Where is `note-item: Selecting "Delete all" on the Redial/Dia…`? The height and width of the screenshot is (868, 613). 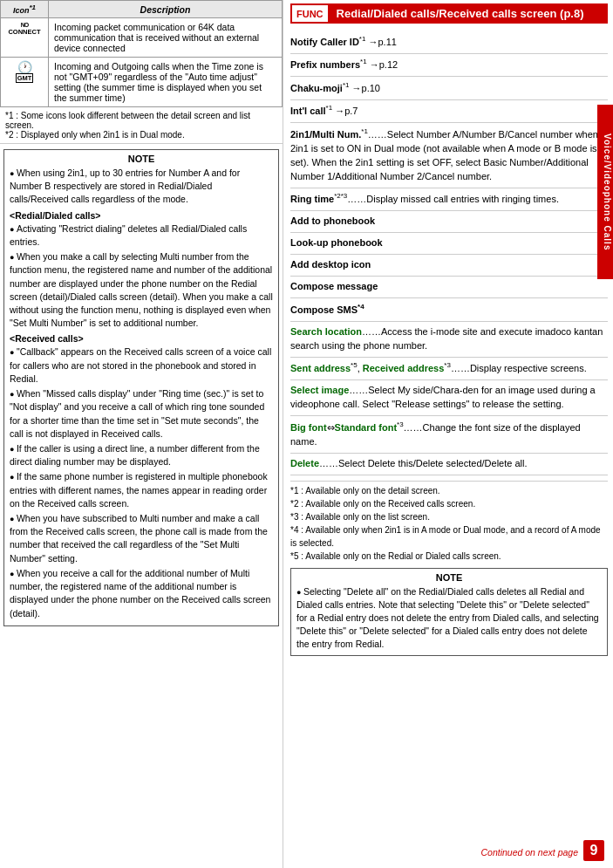 note-item: Selecting "Delete all" on the Redial/Dia… is located at coordinates (449, 619).